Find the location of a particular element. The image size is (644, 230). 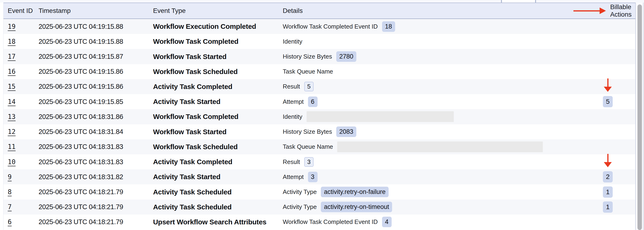

event-type-text: Workflow Execution Completed is located at coordinates (204, 27).